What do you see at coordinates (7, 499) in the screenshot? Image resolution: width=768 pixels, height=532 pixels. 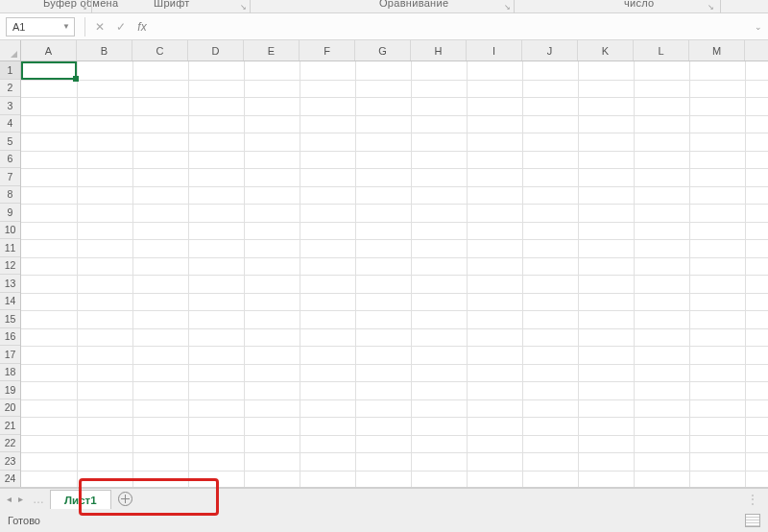 I see `sheet-nav-prev-button: ◂` at bounding box center [7, 499].